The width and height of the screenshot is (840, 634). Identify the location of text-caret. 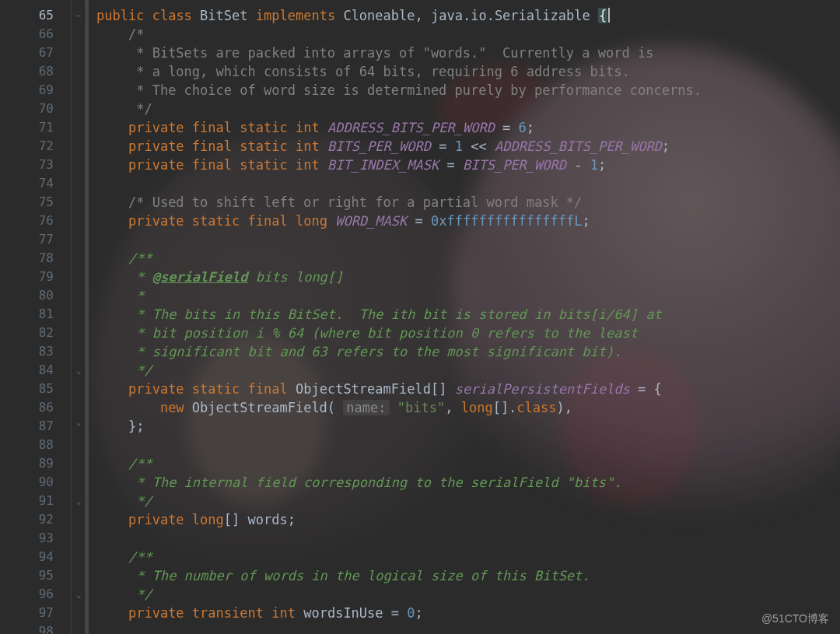
(609, 16).